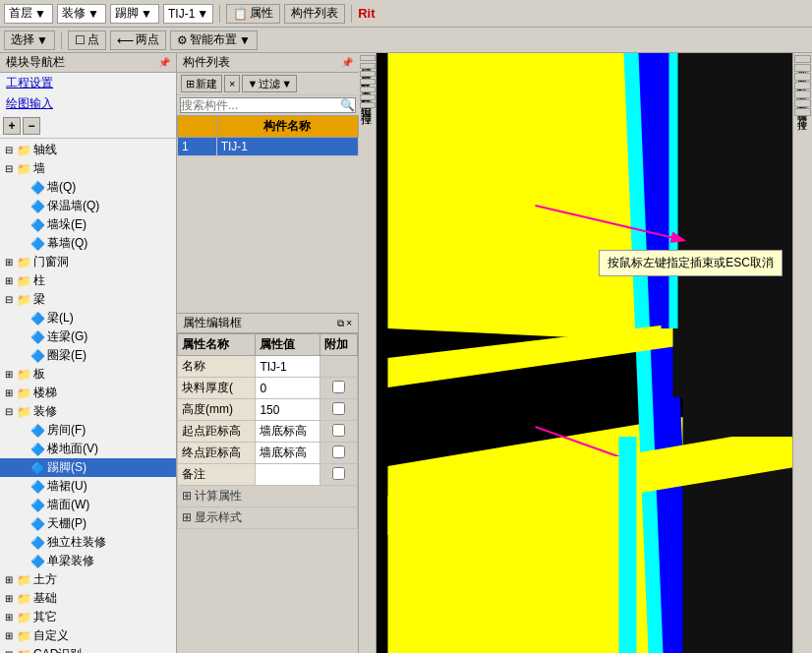 This screenshot has width=812, height=653. What do you see at coordinates (232, 84) in the screenshot?
I see `delete-comp-button: ×` at bounding box center [232, 84].